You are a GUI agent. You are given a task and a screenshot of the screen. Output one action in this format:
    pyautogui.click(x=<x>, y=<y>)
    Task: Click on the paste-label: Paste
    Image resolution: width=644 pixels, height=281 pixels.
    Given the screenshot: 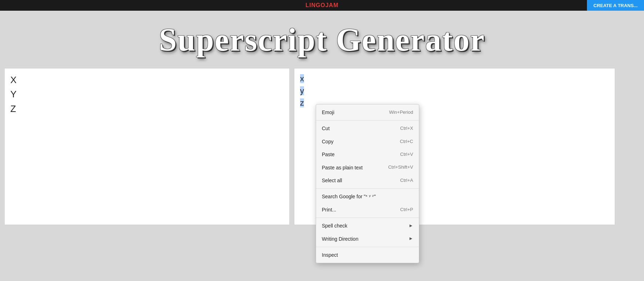 What is the action you would take?
    pyautogui.click(x=328, y=154)
    